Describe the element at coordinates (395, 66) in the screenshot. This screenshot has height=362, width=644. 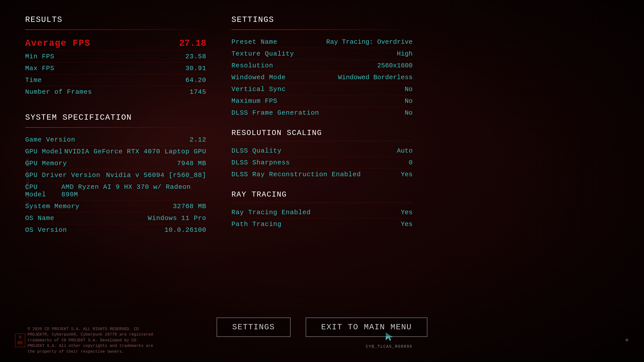
I see `resolution-value: 2560x1600` at that location.